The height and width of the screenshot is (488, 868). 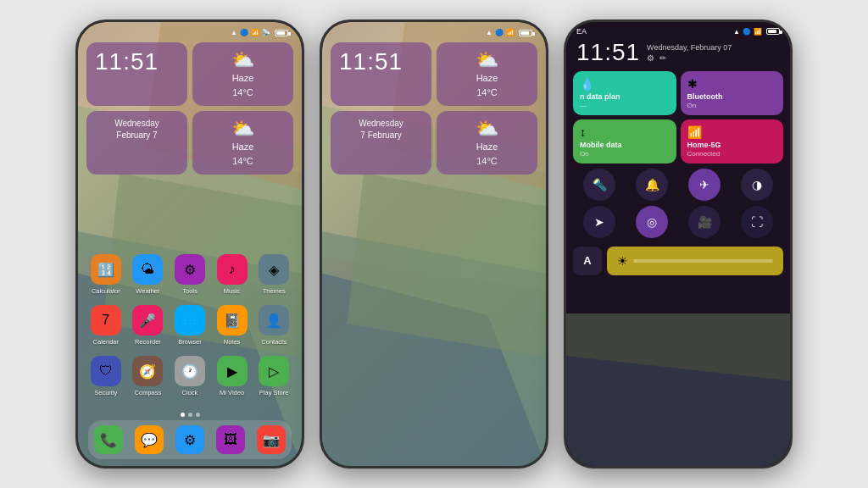 I want to click on compass-icon: 🧭, so click(x=147, y=371).